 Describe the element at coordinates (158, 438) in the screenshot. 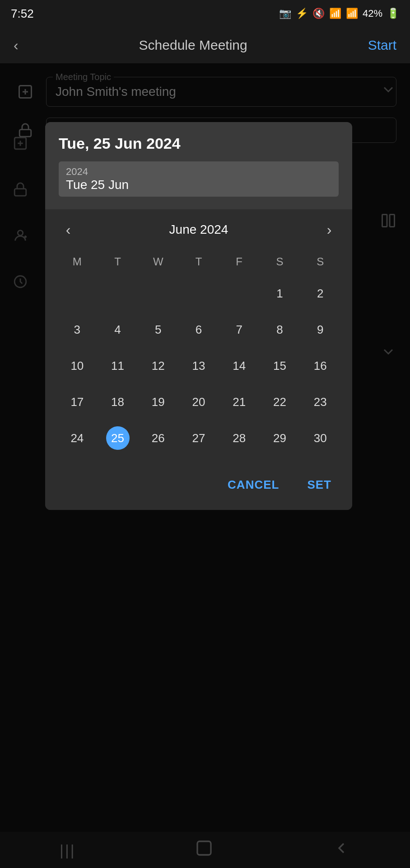

I see `cal-day-26: 26` at that location.